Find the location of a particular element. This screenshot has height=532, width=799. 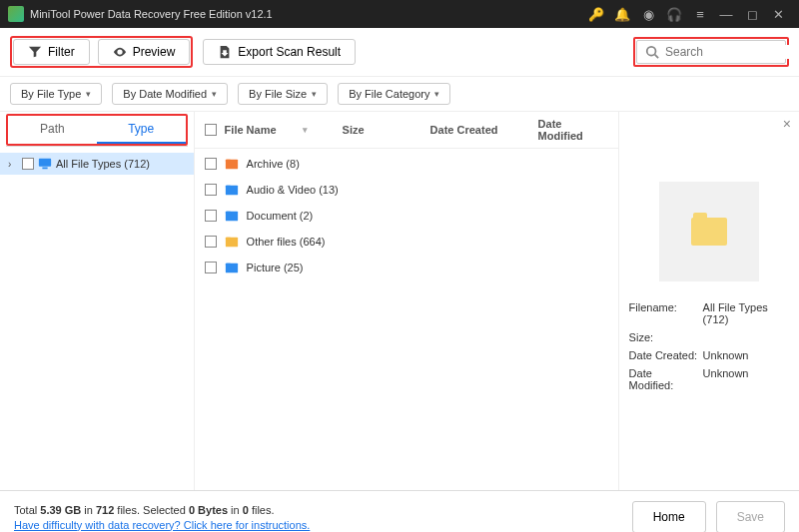

meta-dc-key: Date Created: is located at coordinates (664, 355).